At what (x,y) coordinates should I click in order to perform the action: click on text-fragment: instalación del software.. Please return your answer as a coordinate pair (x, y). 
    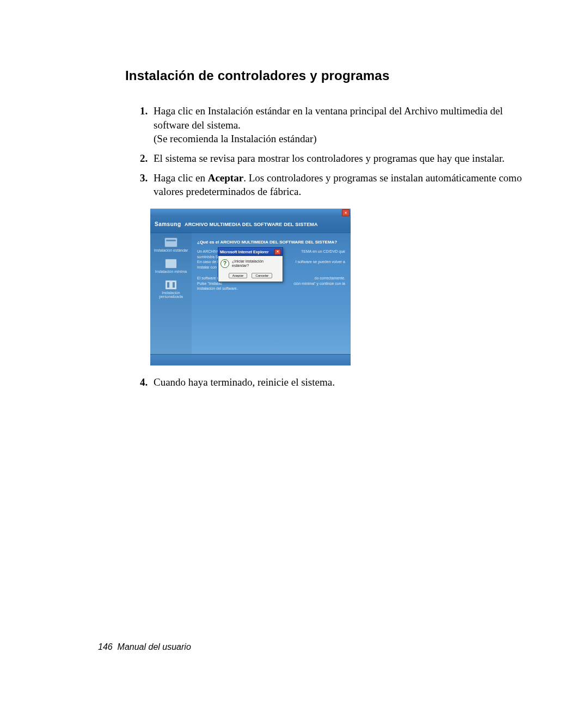
    Looking at the image, I should click on (218, 289).